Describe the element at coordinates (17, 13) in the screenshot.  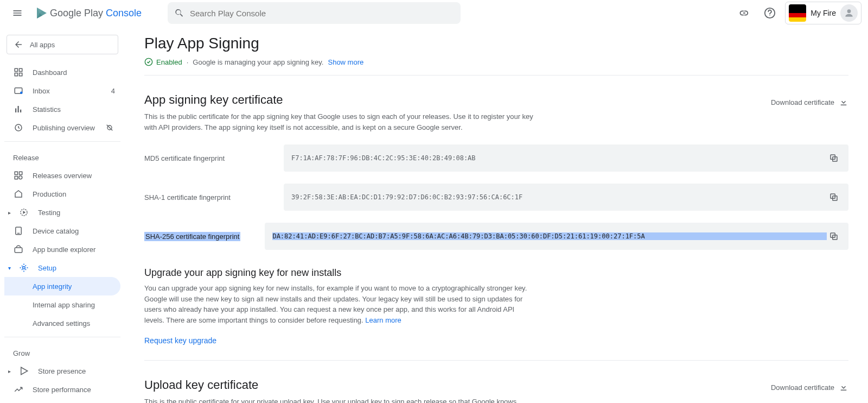
I see `hamburger-icon` at that location.